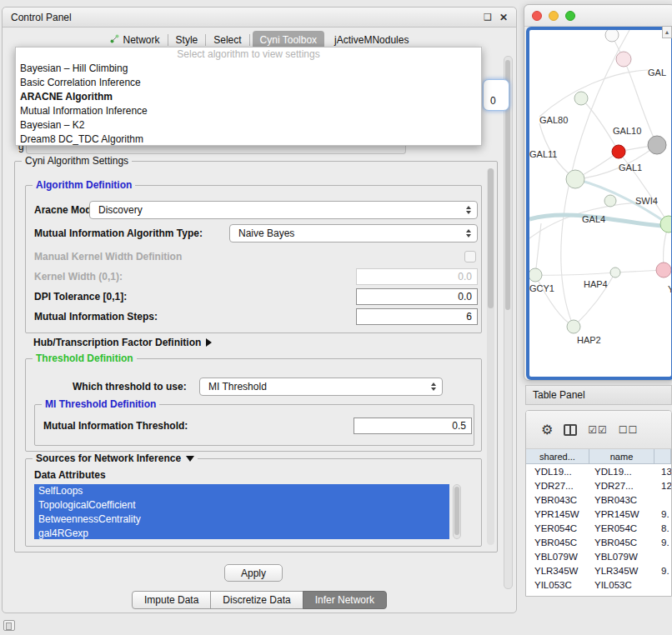  What do you see at coordinates (253, 573) in the screenshot?
I see `apply-button-label: Apply` at bounding box center [253, 573].